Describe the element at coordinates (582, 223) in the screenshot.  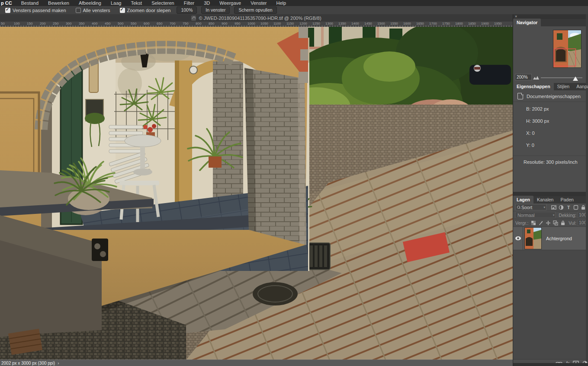
I see `fill-field: 100%` at that location.